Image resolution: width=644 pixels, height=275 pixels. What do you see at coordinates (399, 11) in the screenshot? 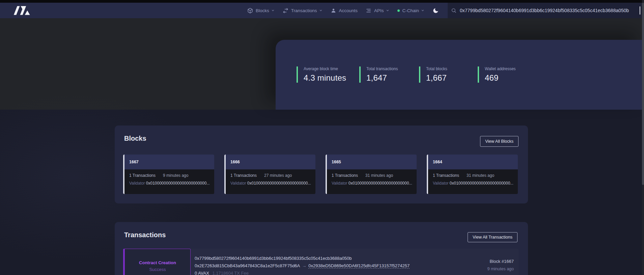
I see `chain-status-dot-icon` at bounding box center [399, 11].